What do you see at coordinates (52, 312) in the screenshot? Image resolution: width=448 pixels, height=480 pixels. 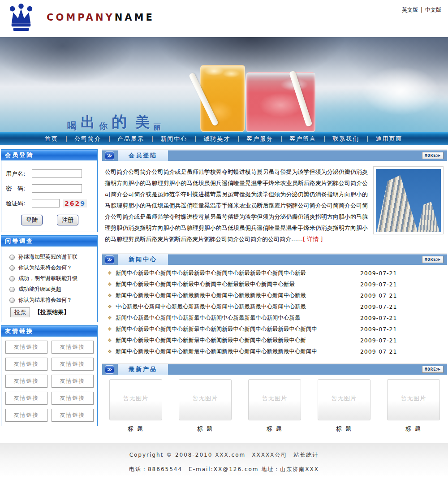 I see `vote-results-link: 【投票结果】` at bounding box center [52, 312].